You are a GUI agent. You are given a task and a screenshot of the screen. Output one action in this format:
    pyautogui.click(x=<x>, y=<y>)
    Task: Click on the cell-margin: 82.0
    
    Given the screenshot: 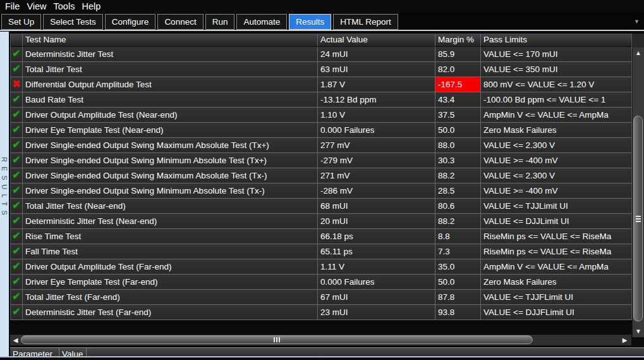 What is the action you would take?
    pyautogui.click(x=458, y=70)
    